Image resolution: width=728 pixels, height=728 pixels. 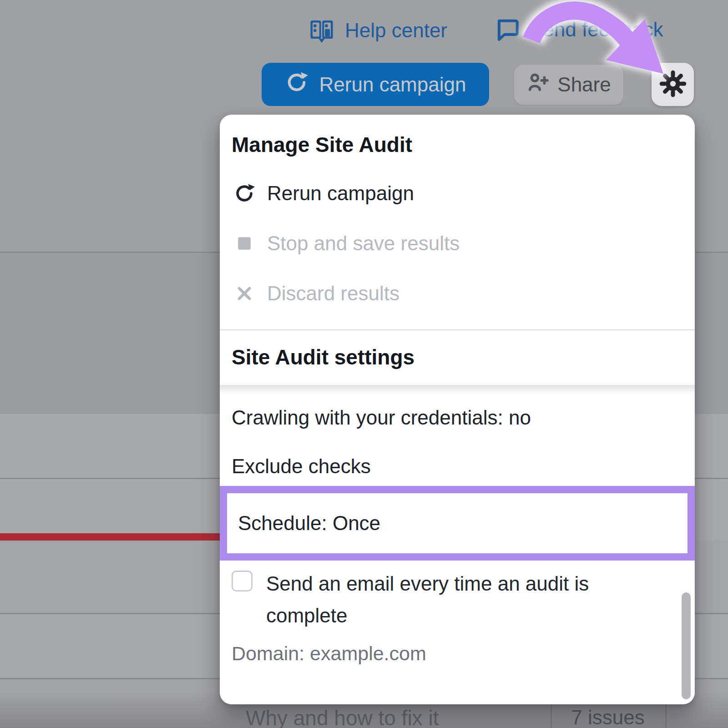 What do you see at coordinates (340, 193) in the screenshot?
I see `menu-item-label: Rerun campaign` at bounding box center [340, 193].